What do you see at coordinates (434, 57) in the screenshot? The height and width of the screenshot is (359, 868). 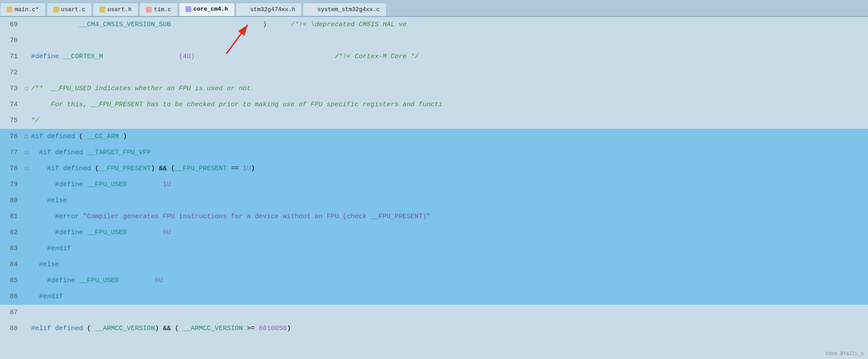 I see `code-line-71: 71 #define __CORTEX_M (4U) /*!< Cortex-M…` at bounding box center [434, 57].